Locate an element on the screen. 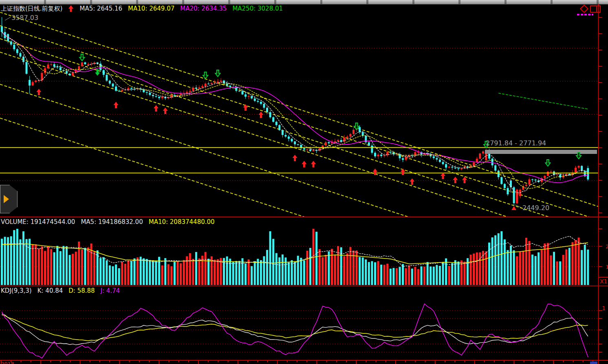 This screenshot has width=608, height=364. chart-corner-controls is located at coordinates (590, 11).